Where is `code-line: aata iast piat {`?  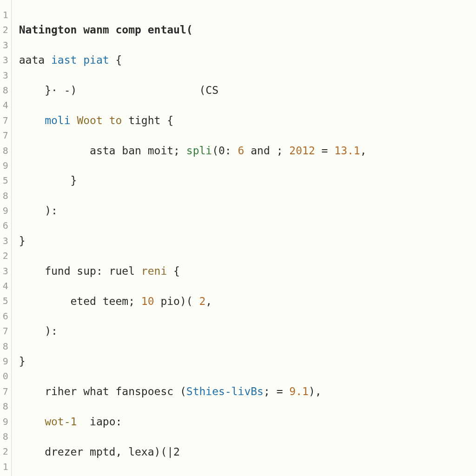 code-line: aata iast piat { is located at coordinates (247, 60).